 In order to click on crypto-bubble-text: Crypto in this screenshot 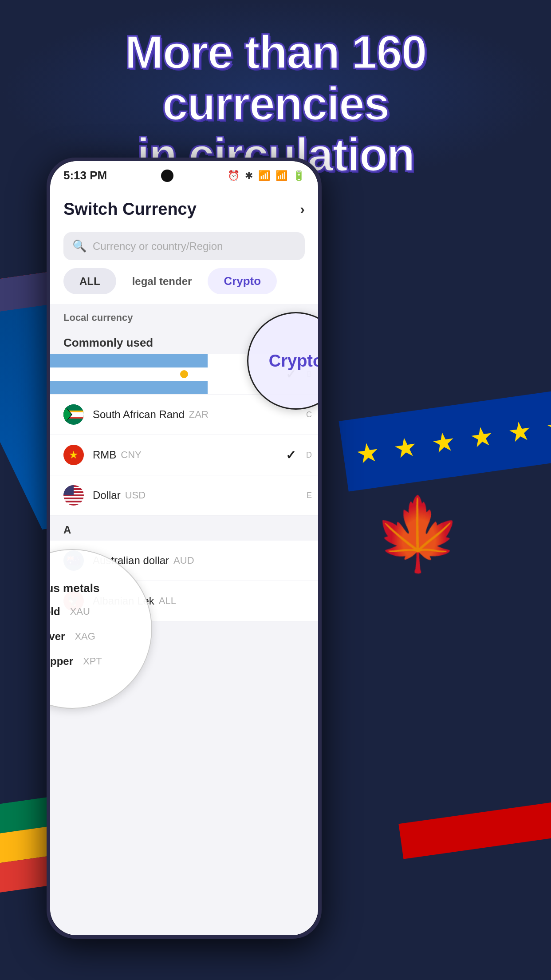, I will do `click(294, 361)`.